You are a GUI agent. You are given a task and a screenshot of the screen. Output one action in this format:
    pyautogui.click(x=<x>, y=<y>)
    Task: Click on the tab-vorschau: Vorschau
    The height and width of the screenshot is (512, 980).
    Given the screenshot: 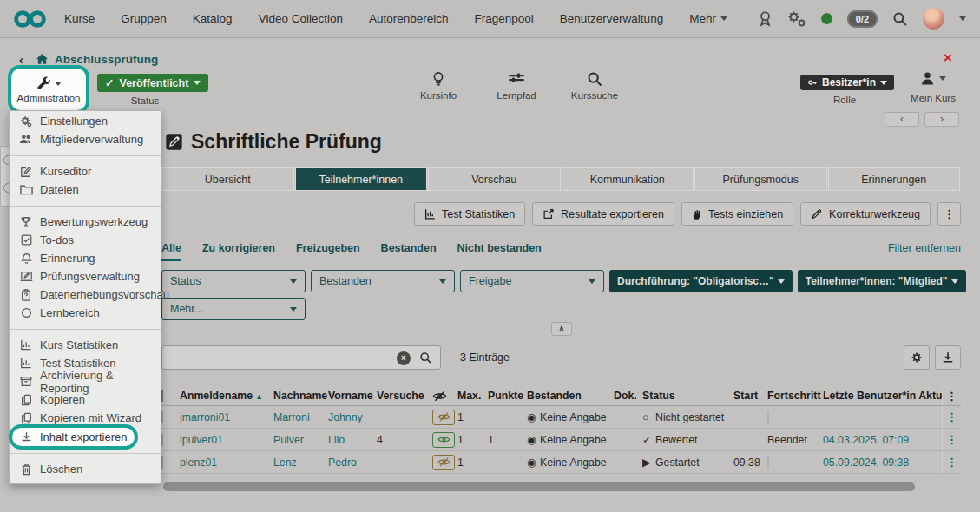 What is the action you would take?
    pyautogui.click(x=495, y=179)
    